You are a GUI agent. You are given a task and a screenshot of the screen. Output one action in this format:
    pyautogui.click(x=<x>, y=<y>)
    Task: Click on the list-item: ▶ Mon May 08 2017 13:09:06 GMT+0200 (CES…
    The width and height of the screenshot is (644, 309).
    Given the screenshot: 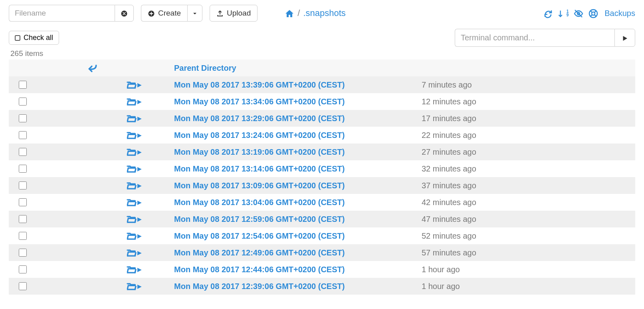 What is the action you would take?
    pyautogui.click(x=322, y=185)
    